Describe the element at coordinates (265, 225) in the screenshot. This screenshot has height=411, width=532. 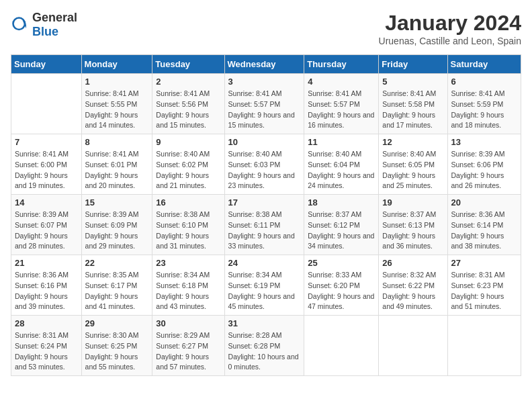
I see `day-cell: 17 Sunrise: 8:38 AMSunset: 6:11 PMDaylig…` at that location.